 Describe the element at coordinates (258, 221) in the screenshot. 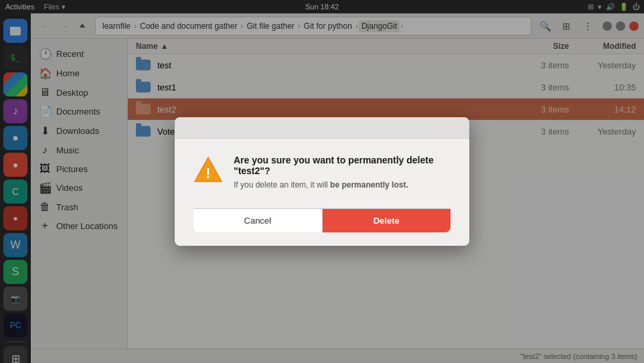

I see `cancel-button: Cancel` at that location.